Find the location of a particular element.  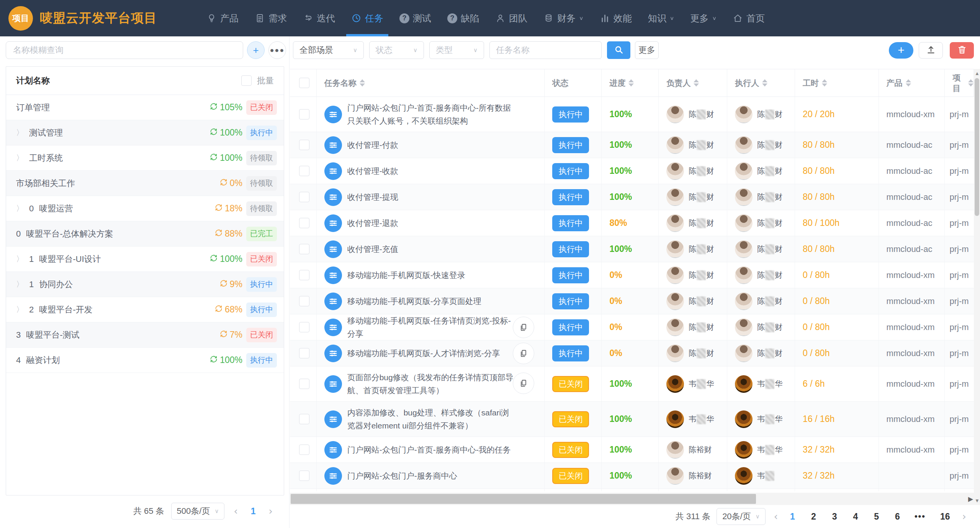

page-number-5: 5 is located at coordinates (876, 517).